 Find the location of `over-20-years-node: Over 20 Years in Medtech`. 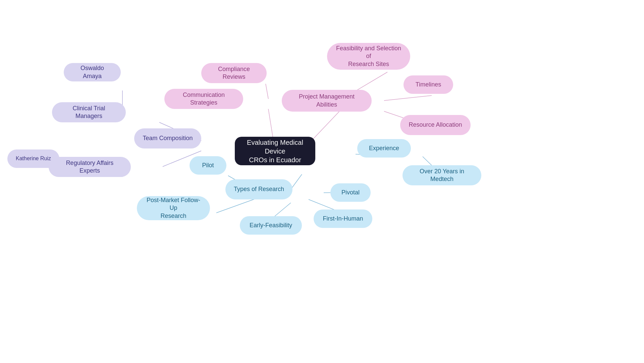

over-20-years-node: Over 20 Years in Medtech is located at coordinates (442, 175).